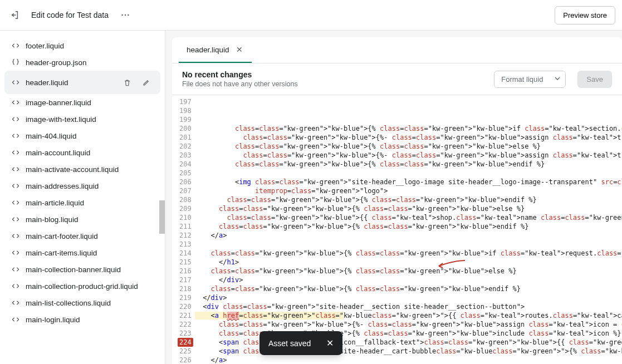  What do you see at coordinates (127, 82) in the screenshot?
I see `delete-file-button` at bounding box center [127, 82].